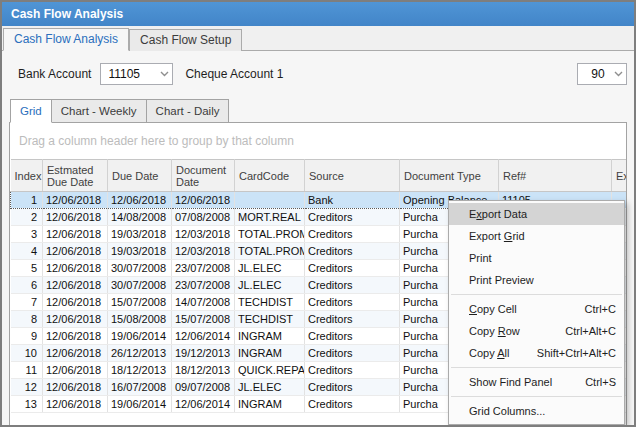 This screenshot has height=427, width=636. I want to click on column-header-index: Index, so click(27, 176).